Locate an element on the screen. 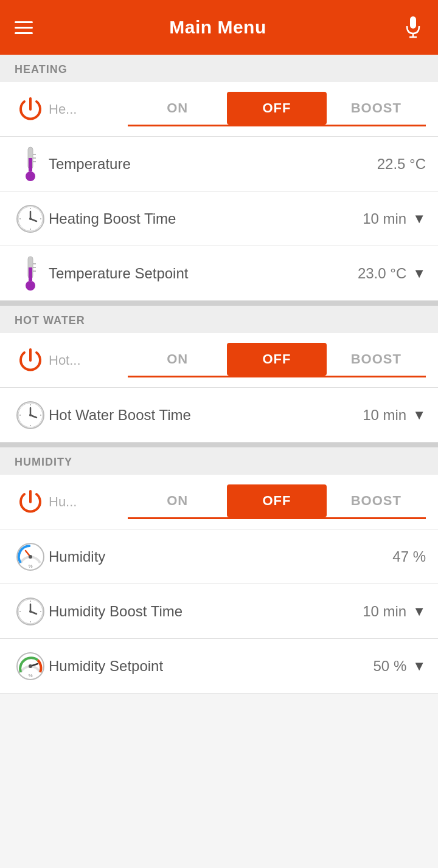  temperature-setpoint-row: Temperature Setpoint 23.0 °C ▼ is located at coordinates (219, 274).